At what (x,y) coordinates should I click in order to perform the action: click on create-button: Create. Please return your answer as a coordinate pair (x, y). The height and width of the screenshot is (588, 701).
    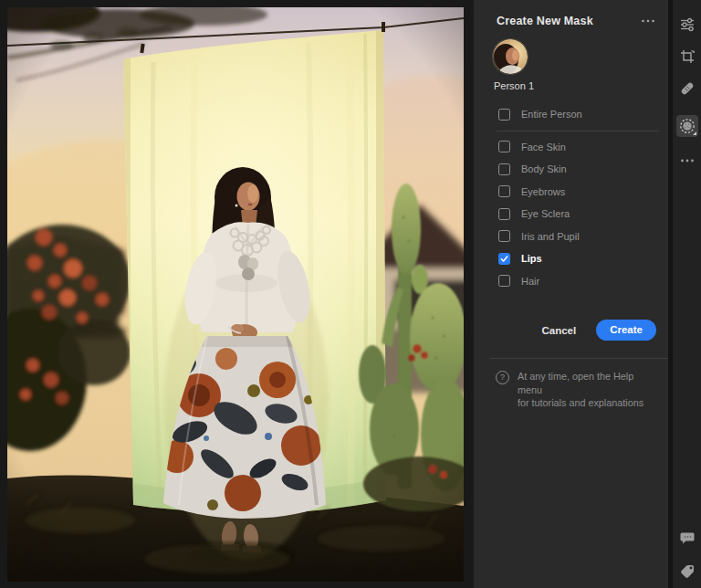
    Looking at the image, I should click on (626, 331).